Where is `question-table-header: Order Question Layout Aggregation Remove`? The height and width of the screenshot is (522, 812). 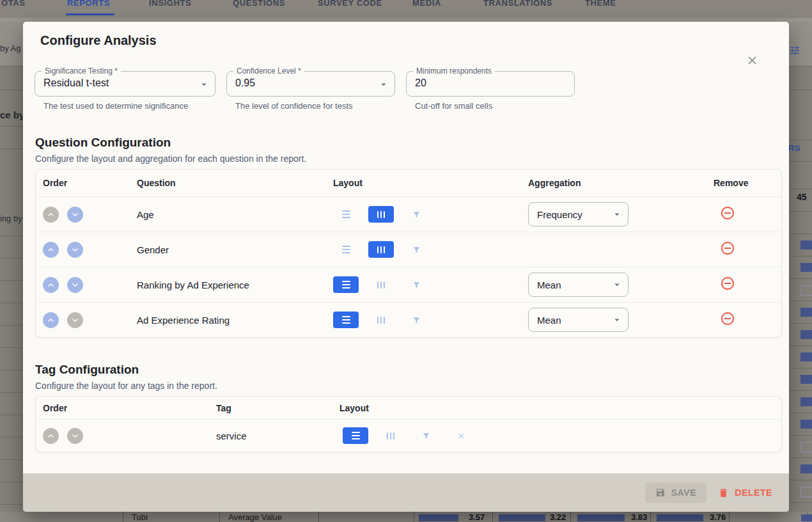
question-table-header: Order Question Layout Aggregation Remove is located at coordinates (409, 183).